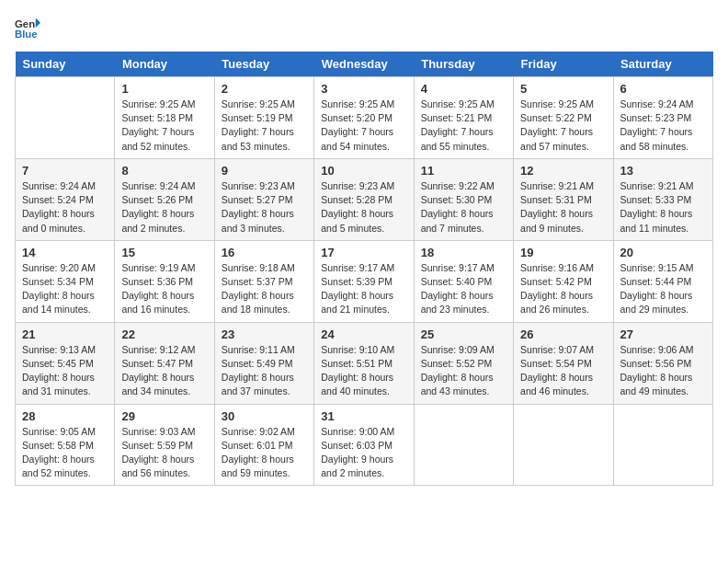 The height and width of the screenshot is (563, 728). Describe the element at coordinates (164, 453) in the screenshot. I see `day-info: Sunrise: 9:03 AMSunset: 5:59 PMDaylight:…` at that location.